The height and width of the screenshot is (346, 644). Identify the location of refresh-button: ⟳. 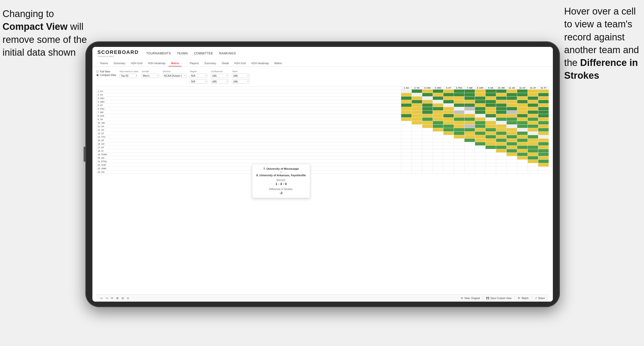
(112, 298).